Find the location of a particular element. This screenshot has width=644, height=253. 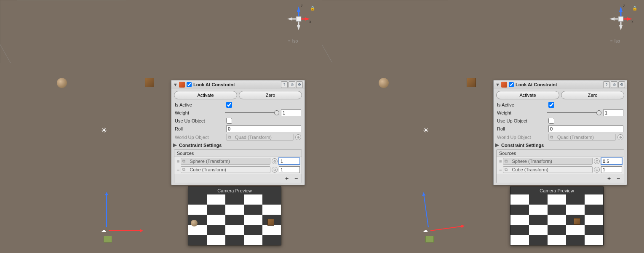

component-icon is located at coordinates (182, 85).